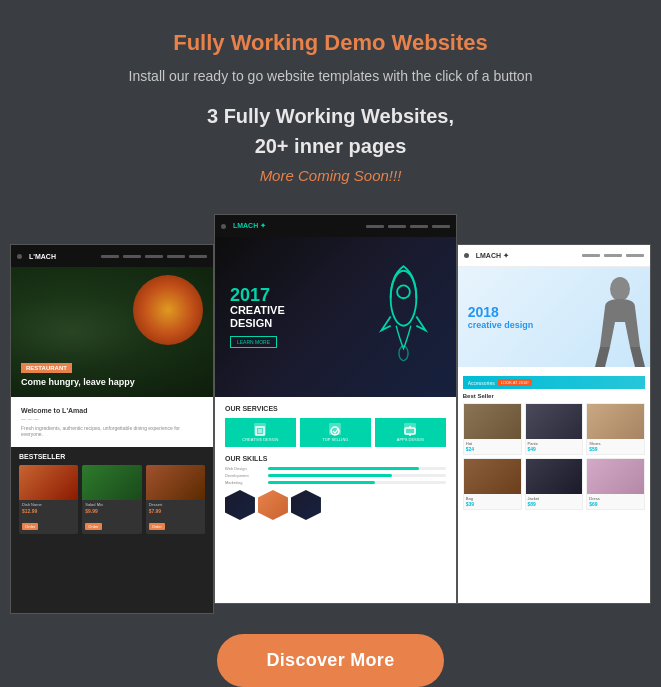 This screenshot has width=661, height=687. I want to click on ecom-best-seller-title: Best Seller, so click(554, 396).